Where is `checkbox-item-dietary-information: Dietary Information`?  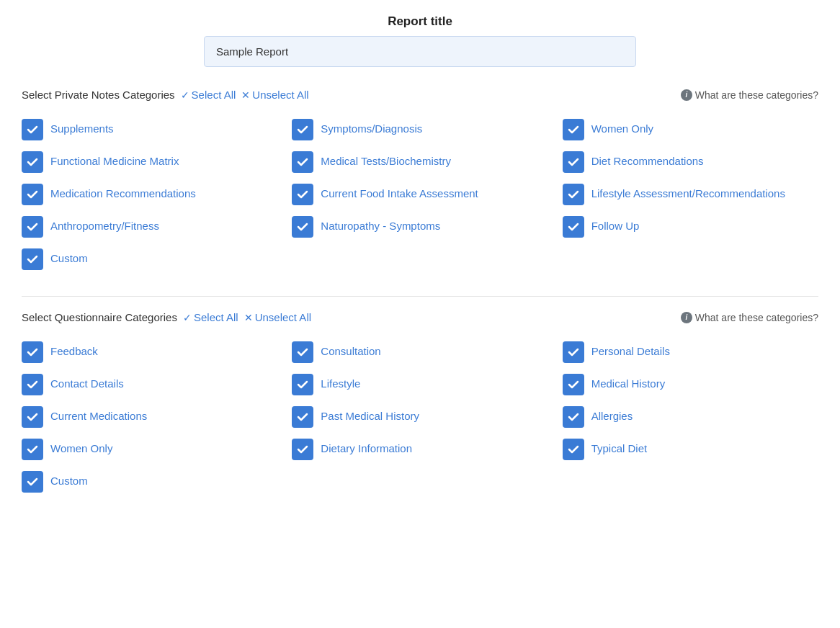
checkbox-item-dietary-information: Dietary Information is located at coordinates (419, 449).